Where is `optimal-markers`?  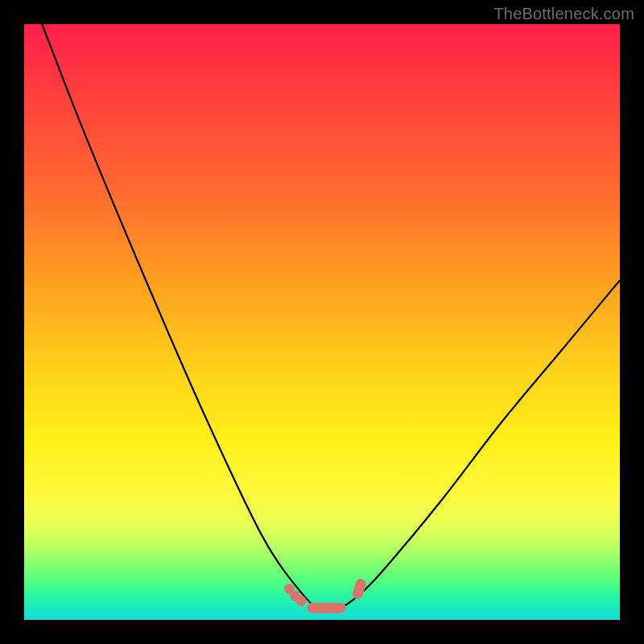 optimal-markers is located at coordinates (322, 599).